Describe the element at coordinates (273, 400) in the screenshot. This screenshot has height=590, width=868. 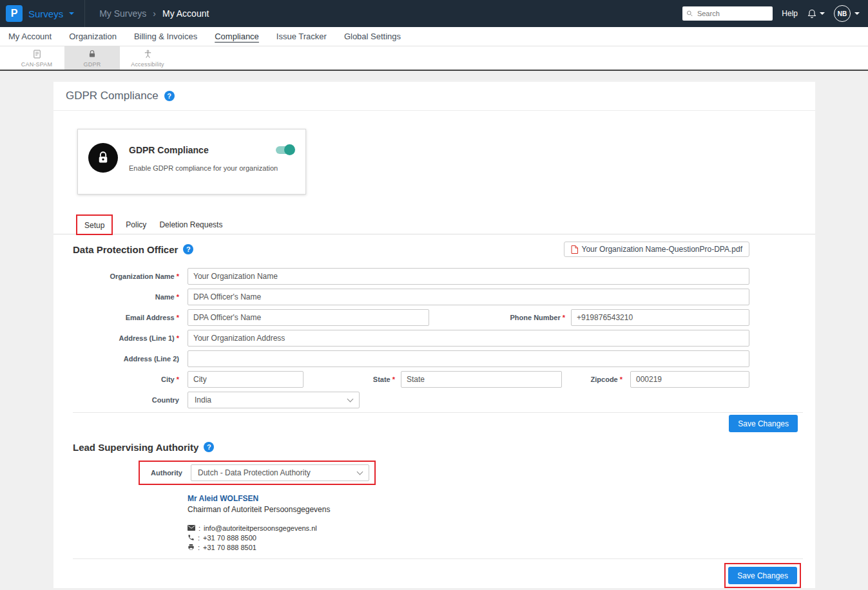
I see `country-select: India` at that location.